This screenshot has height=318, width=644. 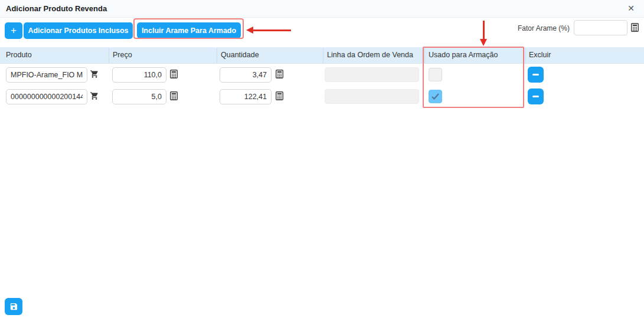 I want to click on column-header-preco: Preço, so click(x=163, y=55).